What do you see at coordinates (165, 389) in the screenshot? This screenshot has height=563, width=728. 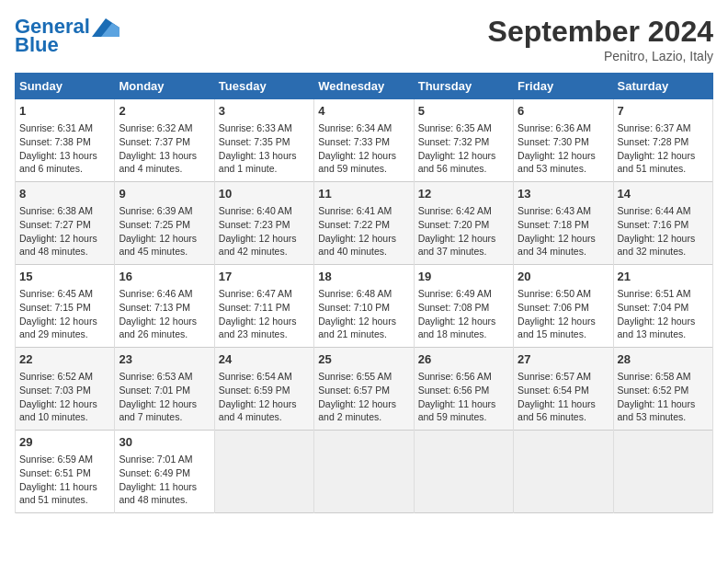 I see `calendar-cell: 23Sunrise: 6:53 AM Sunset: 7:01 PM Dayli…` at bounding box center [165, 389].